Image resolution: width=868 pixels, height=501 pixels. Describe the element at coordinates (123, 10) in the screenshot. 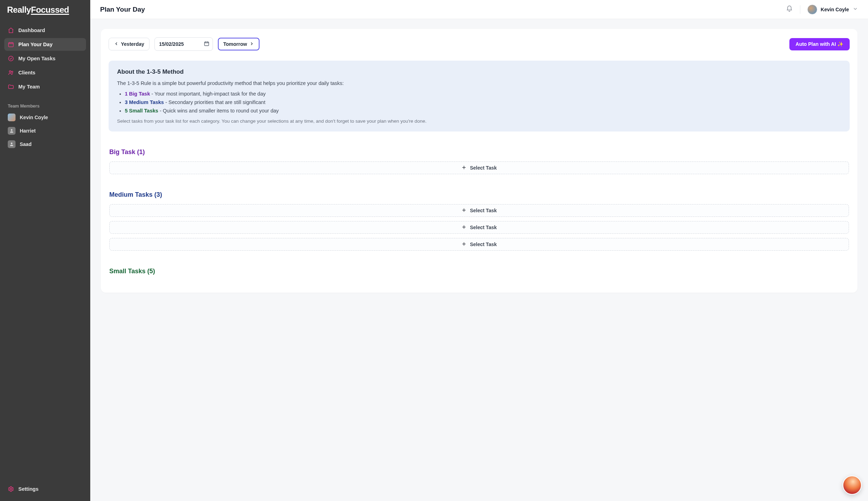

I see `page-title: Plan Your Day` at that location.